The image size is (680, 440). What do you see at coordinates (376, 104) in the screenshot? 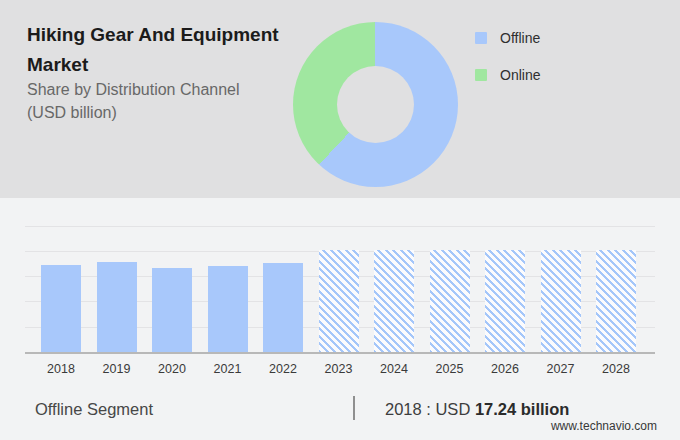
I see `donut-hole` at bounding box center [376, 104].